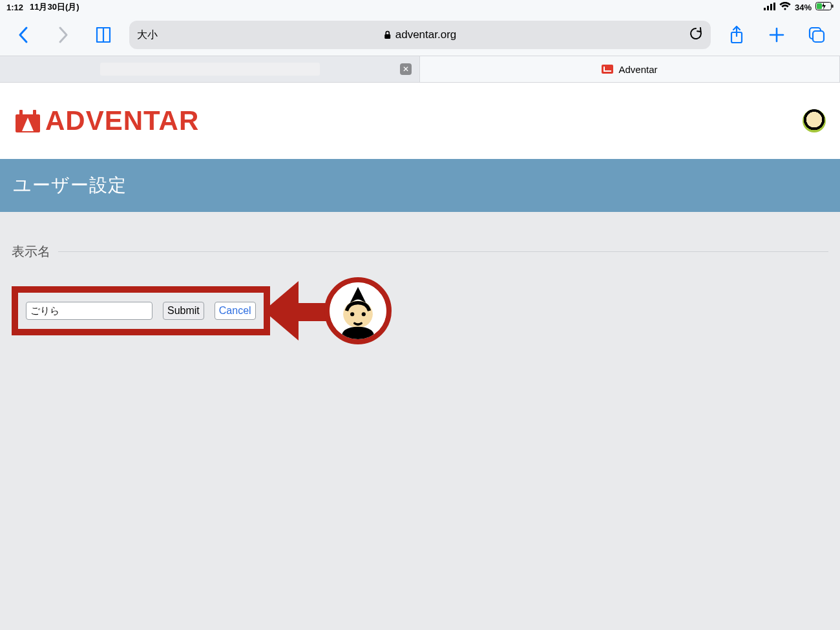  What do you see at coordinates (630, 69) in the screenshot?
I see `browser-tab-2: Adventar` at bounding box center [630, 69].